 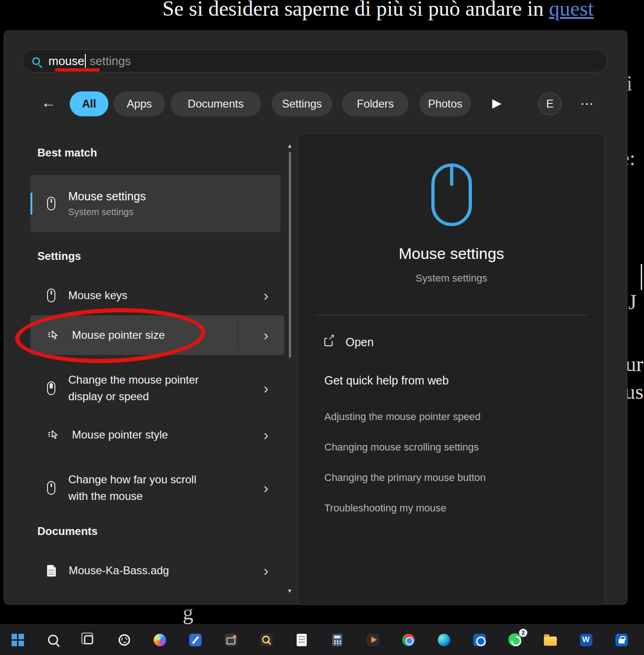 I want to click on document-table-edge, so click(x=641, y=277).